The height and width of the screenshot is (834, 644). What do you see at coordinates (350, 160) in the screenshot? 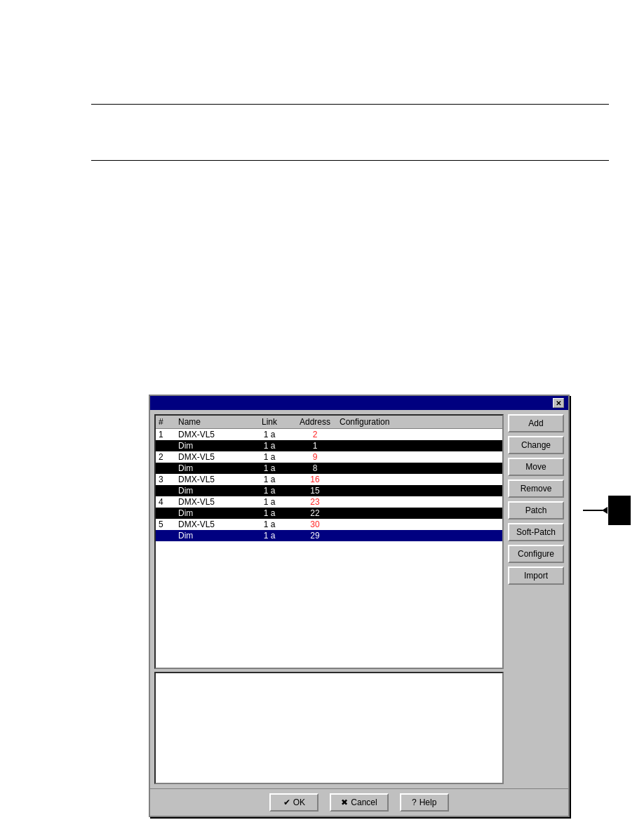
I see `bottom-divider` at bounding box center [350, 160].